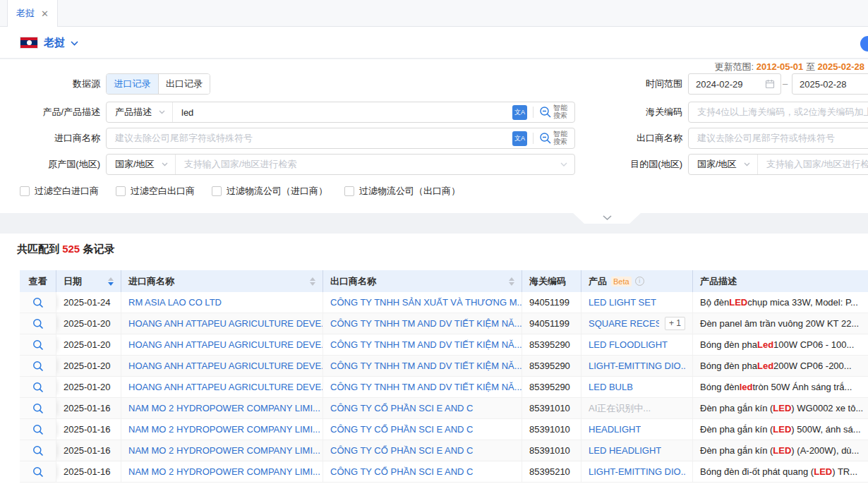  What do you see at coordinates (813, 164) in the screenshot?
I see `destination-country-input: 支持输入国家/地区进行检索` at bounding box center [813, 164].